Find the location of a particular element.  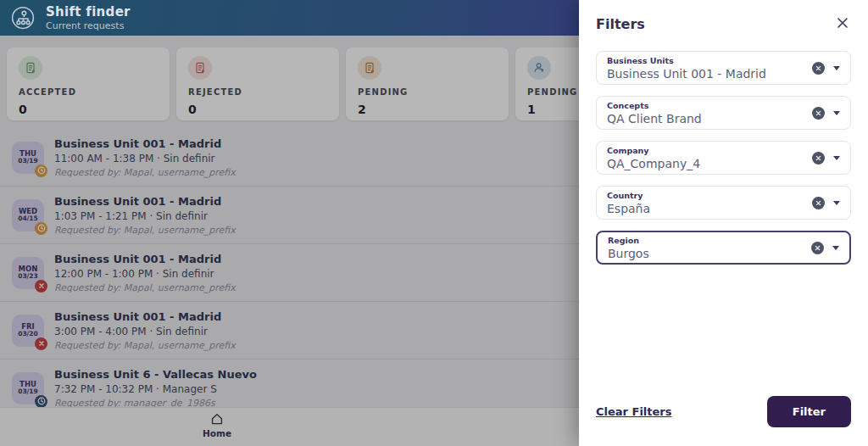

filter-field-label: Business Units is located at coordinates (687, 61).